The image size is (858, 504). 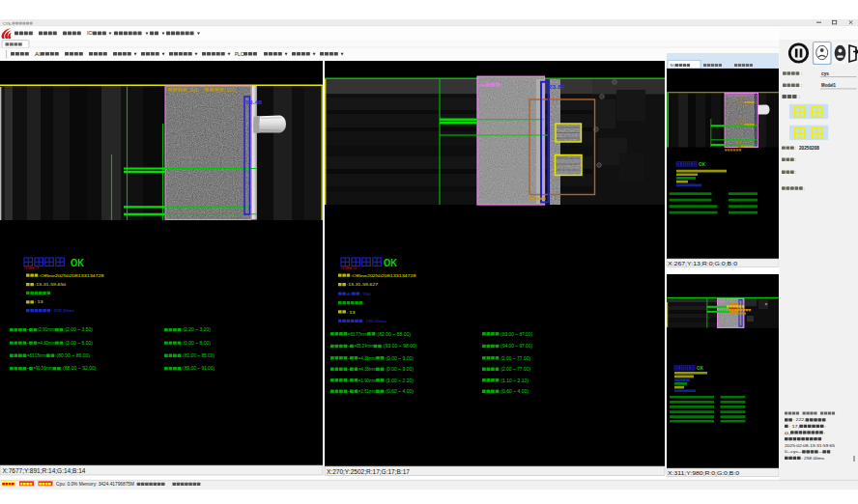 I want to click on svg-text: /2.91mm, so click(x=46, y=330).